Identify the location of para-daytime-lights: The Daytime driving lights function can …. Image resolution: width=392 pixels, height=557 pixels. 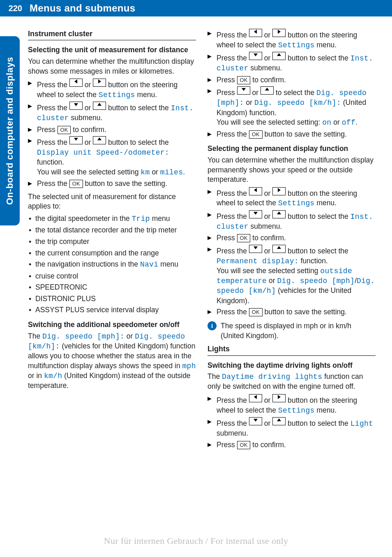
(292, 382).